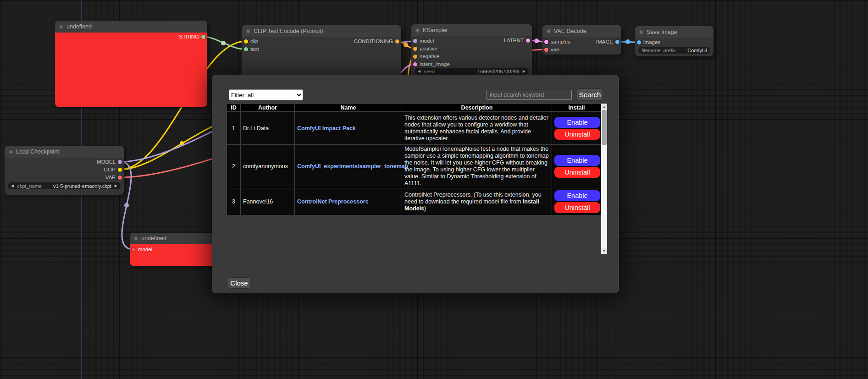  Describe the element at coordinates (547, 42) in the screenshot. I see `slot-dot-samples-icon` at that location.